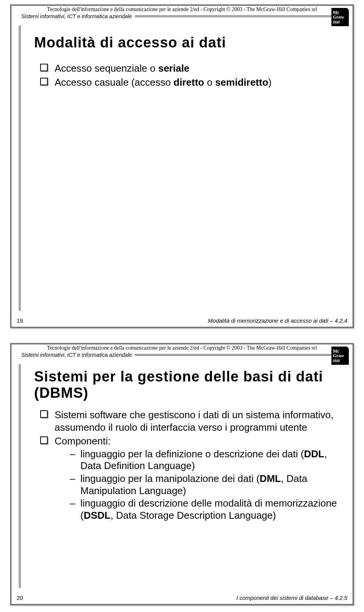 The image size is (364, 612). I want to click on bullet-list: Accesso sequenziale o seriale Accesso ca…, so click(193, 75).